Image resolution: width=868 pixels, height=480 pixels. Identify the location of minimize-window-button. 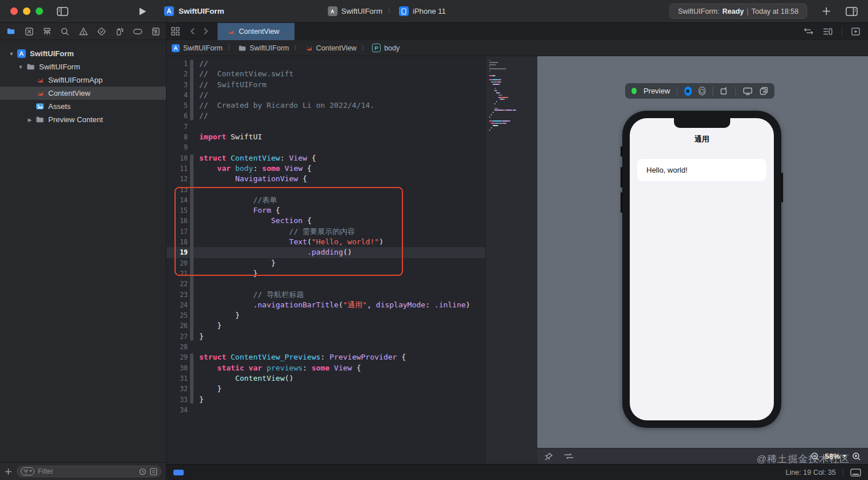
(26, 11).